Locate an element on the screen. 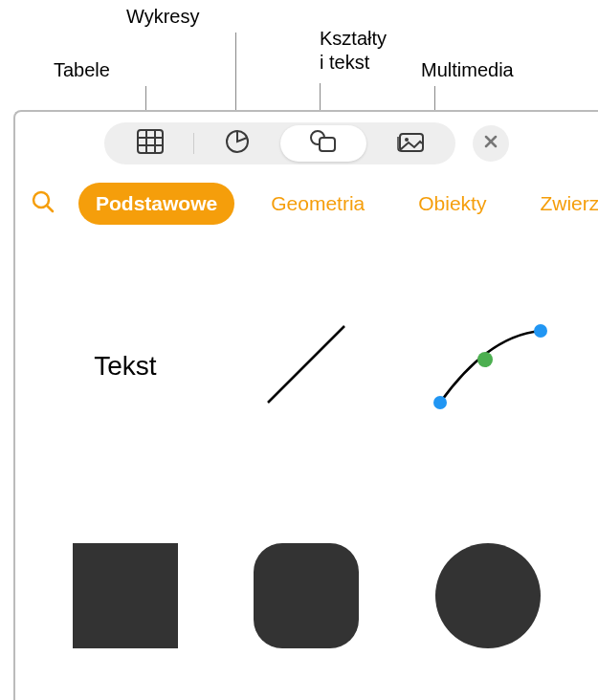  category-obiekty: Obiekty is located at coordinates (452, 204).